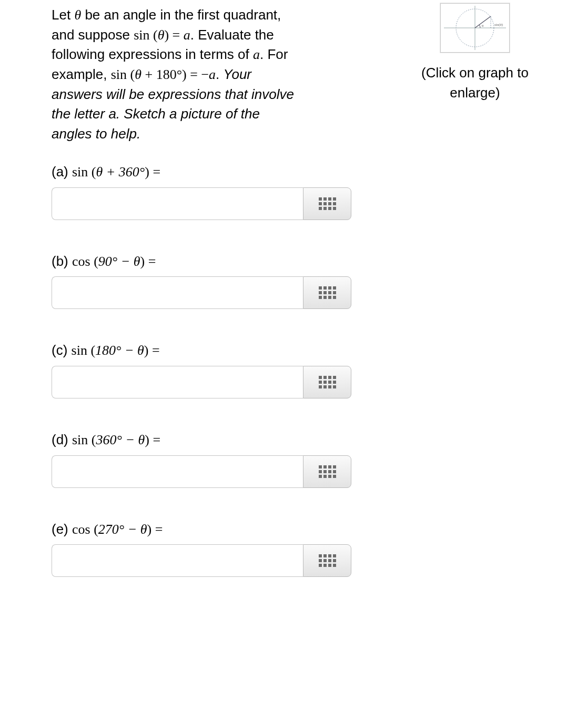 The image size is (567, 728). Describe the element at coordinates (162, 75) in the screenshot. I see `angle-offset: + 180°` at that location.